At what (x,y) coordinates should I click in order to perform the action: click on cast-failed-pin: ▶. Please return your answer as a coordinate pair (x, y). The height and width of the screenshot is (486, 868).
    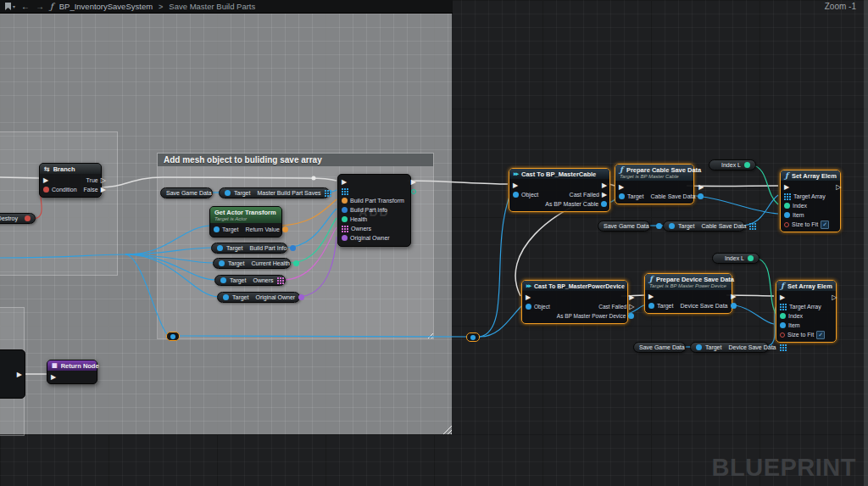
    Looking at the image, I should click on (604, 195).